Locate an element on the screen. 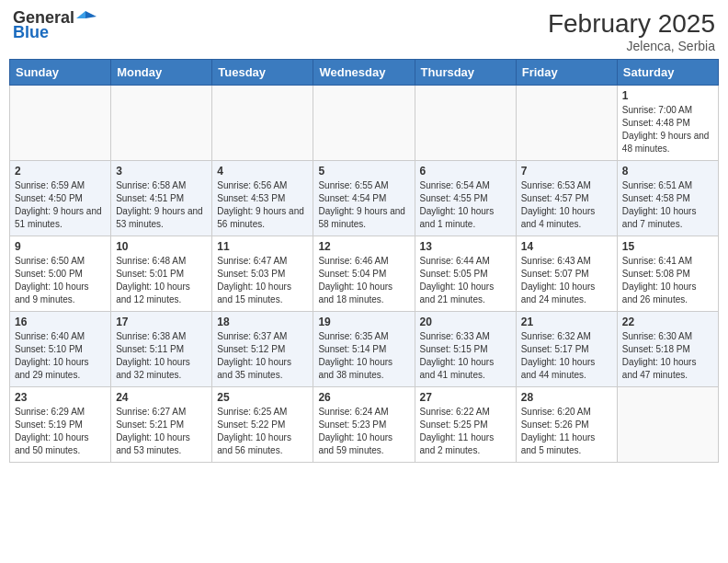 The width and height of the screenshot is (728, 563). day-info: Sunrise: 6:53 AM Sunset: 4:57 PM Dayligh… is located at coordinates (566, 205).